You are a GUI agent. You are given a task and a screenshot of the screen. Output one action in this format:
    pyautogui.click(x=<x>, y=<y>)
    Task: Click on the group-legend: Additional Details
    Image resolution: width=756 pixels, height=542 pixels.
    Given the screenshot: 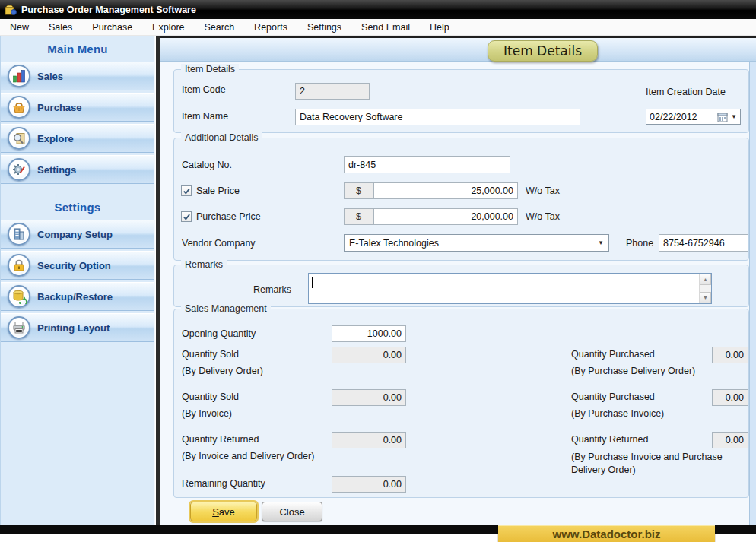 What is the action you would take?
    pyautogui.click(x=222, y=138)
    